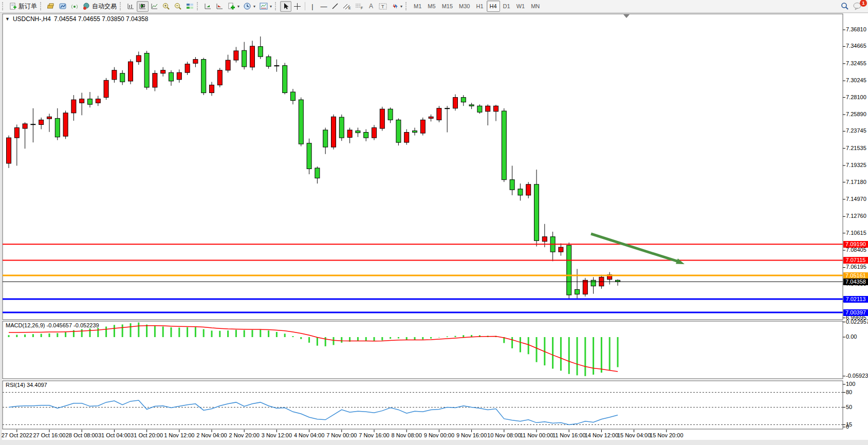  Describe the element at coordinates (37, 385) in the screenshot. I see `rsi-value: 34.4097` at that location.